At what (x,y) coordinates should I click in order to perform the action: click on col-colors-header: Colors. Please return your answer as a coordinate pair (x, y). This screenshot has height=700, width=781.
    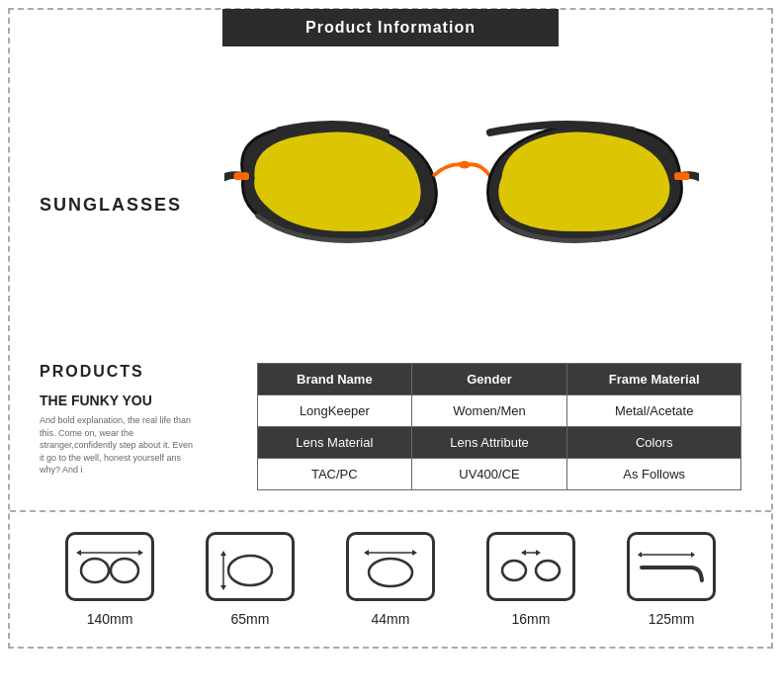
    Looking at the image, I should click on (654, 443).